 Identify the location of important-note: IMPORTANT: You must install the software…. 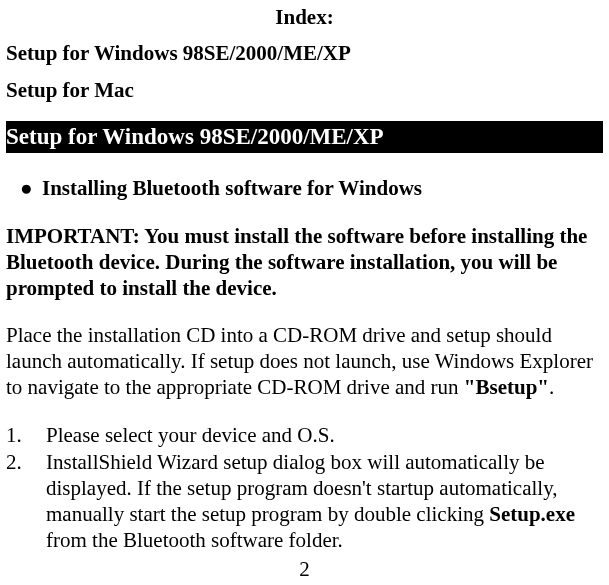
(304, 262).